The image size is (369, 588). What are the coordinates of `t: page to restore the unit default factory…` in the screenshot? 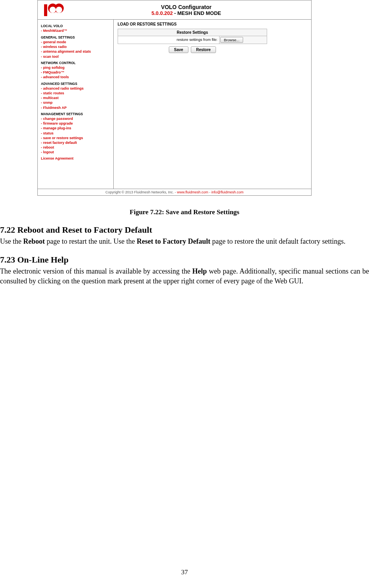 It's located at (278, 241).